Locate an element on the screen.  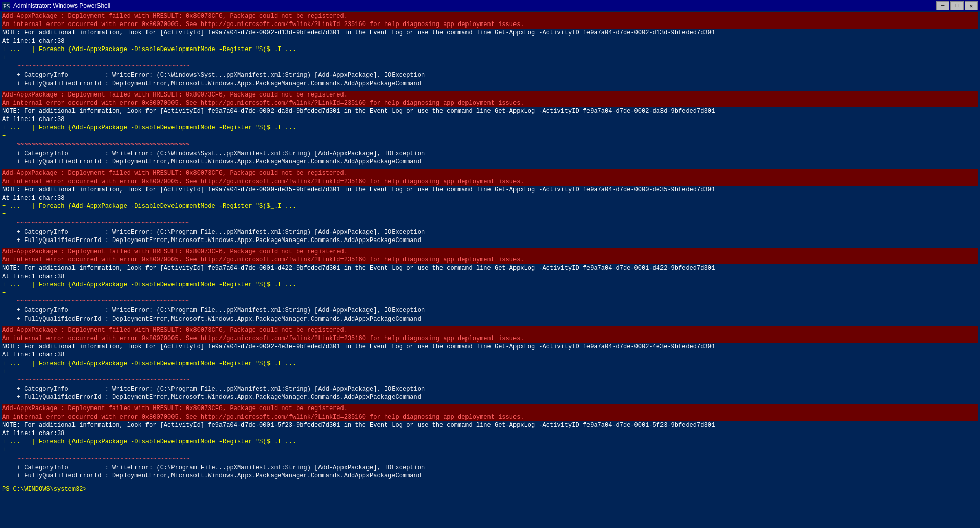
error-main-2: Add-AppxPackage : Deployment failed with… is located at coordinates (490, 95).